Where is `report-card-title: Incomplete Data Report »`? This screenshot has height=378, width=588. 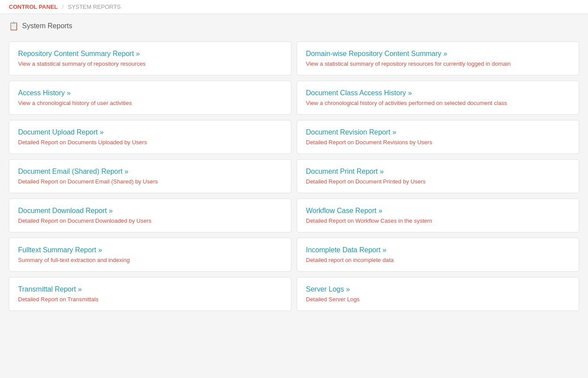
report-card-title: Incomplete Data Report » is located at coordinates (438, 250).